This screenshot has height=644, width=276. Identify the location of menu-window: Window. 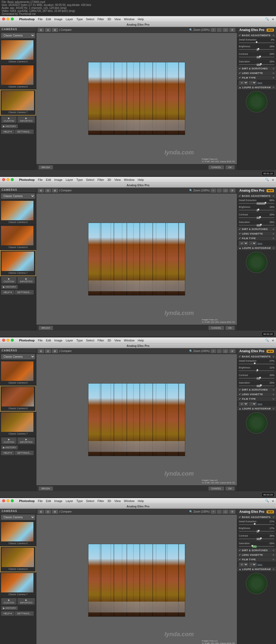
(129, 19).